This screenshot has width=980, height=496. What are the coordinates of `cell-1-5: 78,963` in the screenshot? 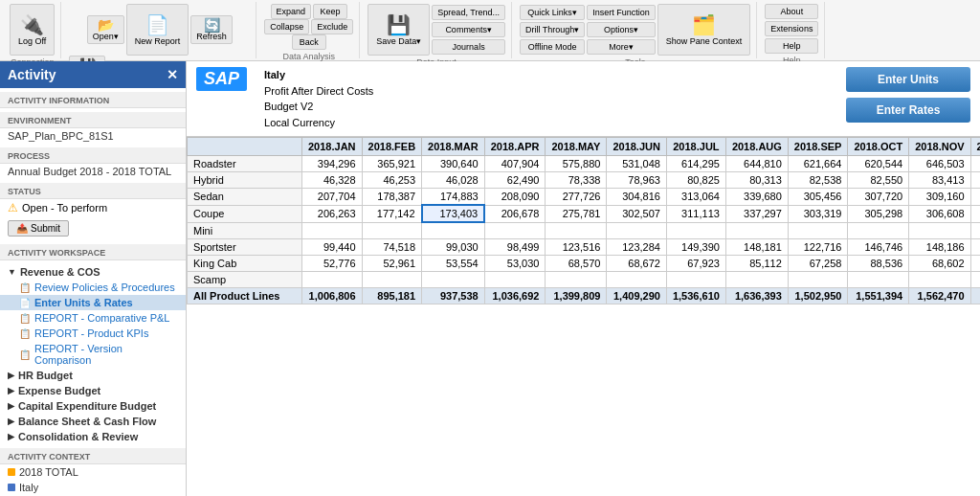 It's located at (637, 180).